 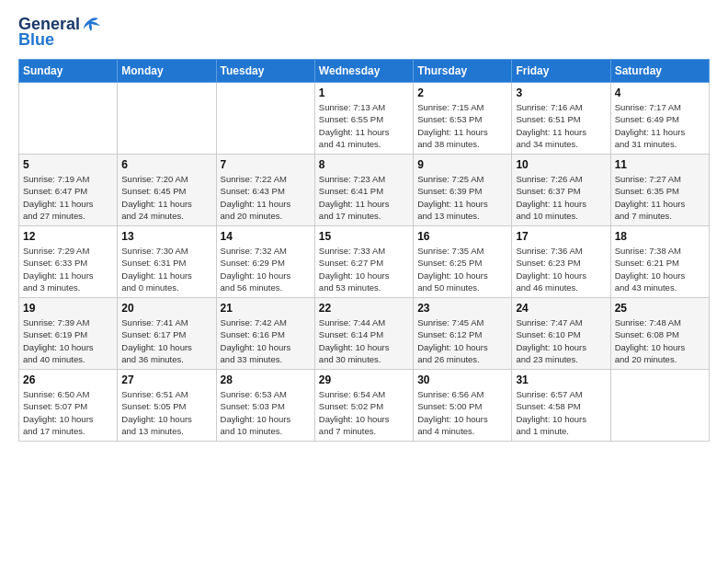 What do you see at coordinates (364, 236) in the screenshot?
I see `day-number: 15` at bounding box center [364, 236].